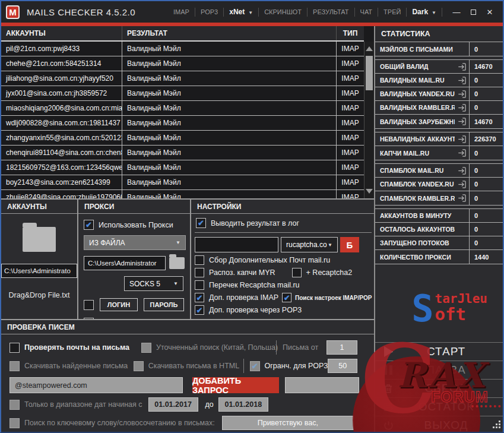 This screenshot has width=504, height=433. What do you see at coordinates (183, 94) in the screenshot?
I see `table-row: jyx001@sina.com.cn:jh3859572 Валидный Мэ…` at bounding box center [183, 94].